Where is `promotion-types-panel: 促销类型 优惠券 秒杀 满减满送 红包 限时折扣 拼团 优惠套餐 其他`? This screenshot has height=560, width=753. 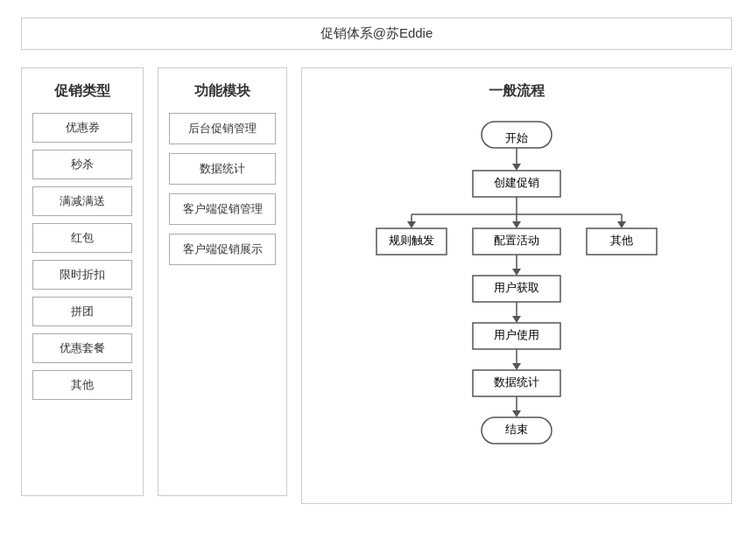 promotion-types-panel: 促销类型 优惠券 秒杀 满减满送 红包 限时折扣 拼团 优惠套餐 其他 is located at coordinates (82, 282).